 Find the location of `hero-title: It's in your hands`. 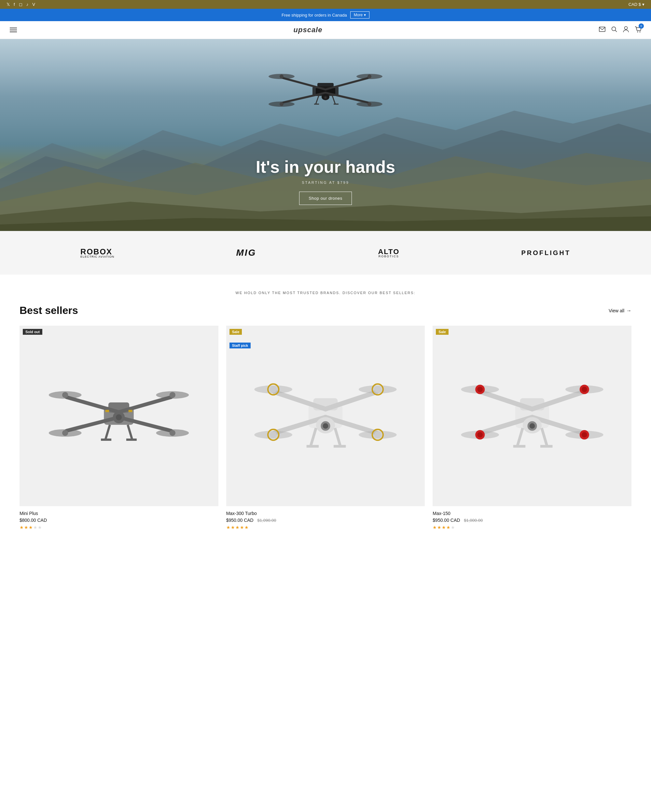

hero-title: It's in your hands is located at coordinates (326, 167).